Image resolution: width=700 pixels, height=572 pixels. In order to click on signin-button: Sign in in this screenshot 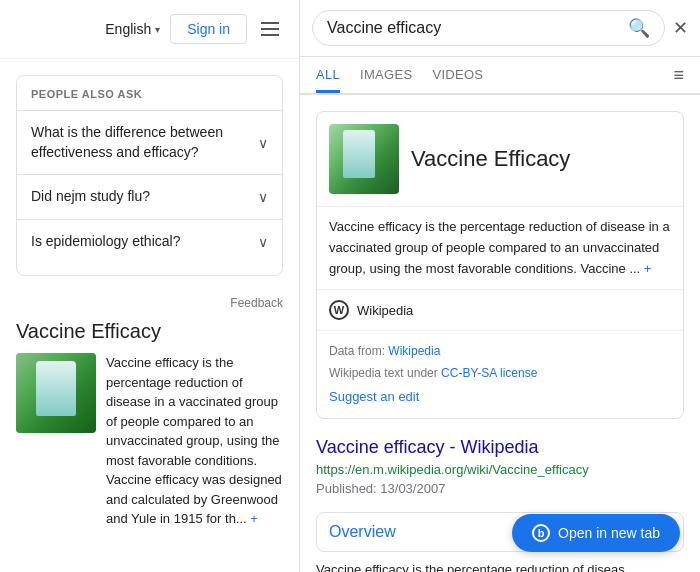, I will do `click(208, 29)`.